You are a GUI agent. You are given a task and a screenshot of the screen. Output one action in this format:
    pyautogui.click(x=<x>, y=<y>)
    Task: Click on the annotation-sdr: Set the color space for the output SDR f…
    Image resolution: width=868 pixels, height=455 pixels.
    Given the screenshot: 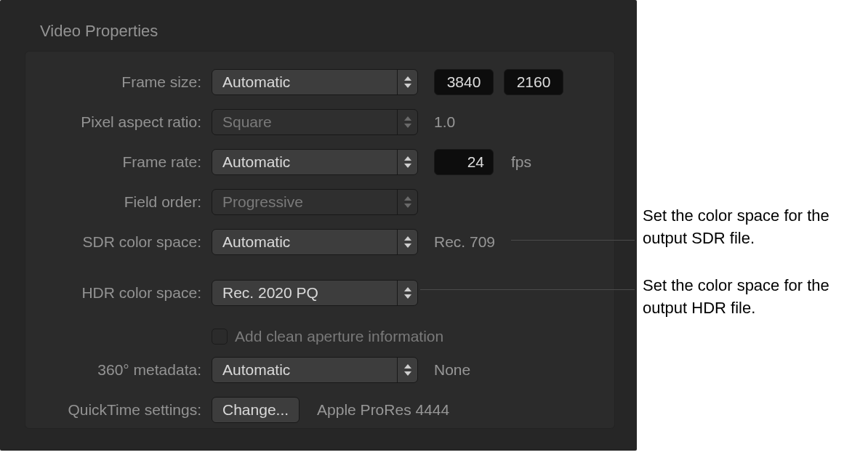 What is the action you would take?
    pyautogui.click(x=752, y=227)
    